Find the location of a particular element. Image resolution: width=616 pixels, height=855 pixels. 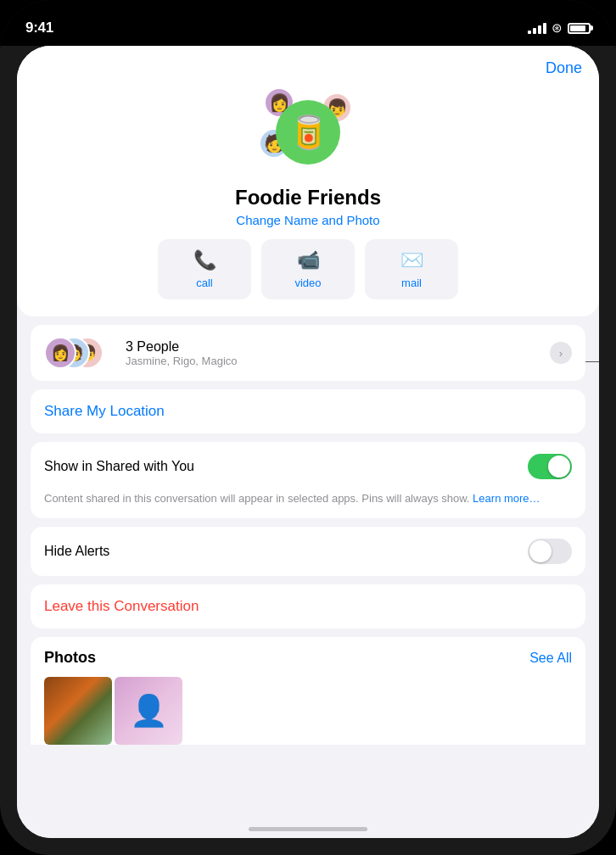

mail-icon: ✉️ is located at coordinates (412, 260).